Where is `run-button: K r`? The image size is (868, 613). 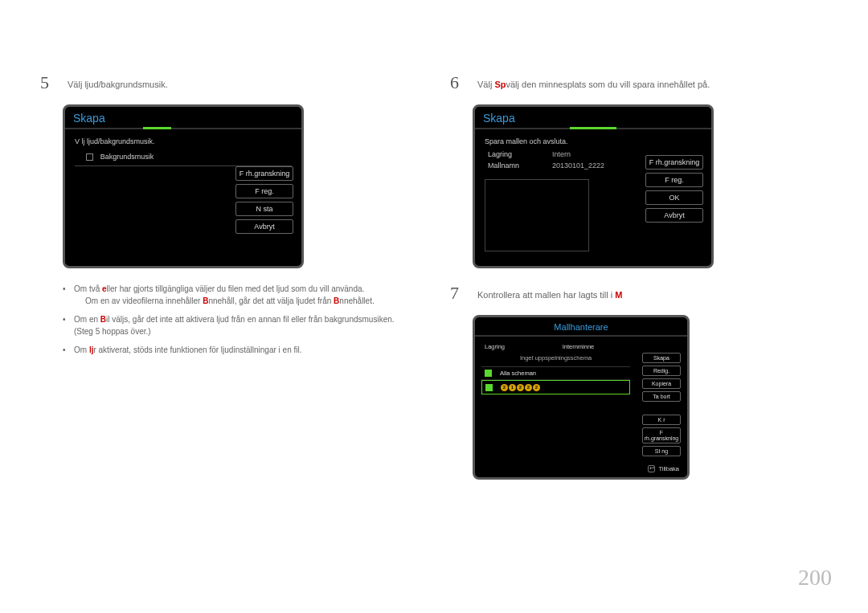
run-button: K r is located at coordinates (661, 419).